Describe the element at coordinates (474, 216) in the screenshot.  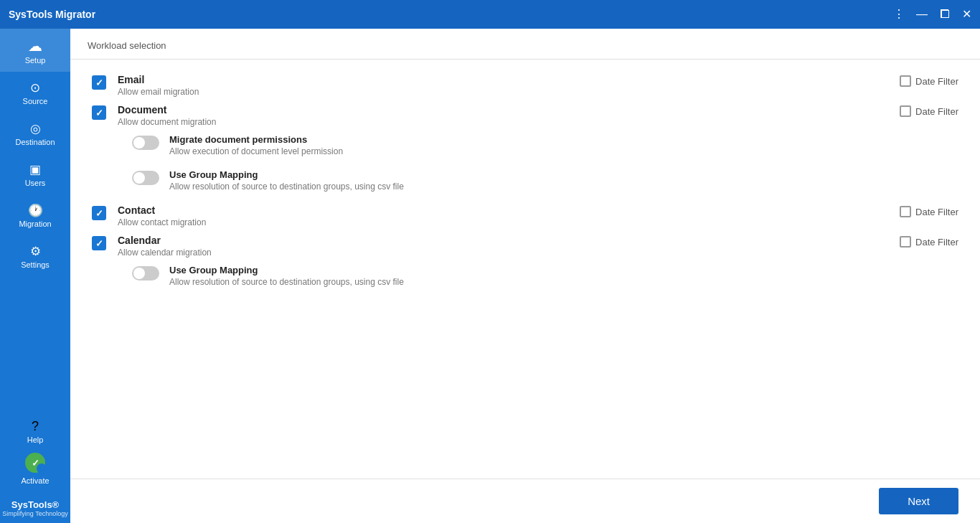
I see `contact-left: Contact Allow contact migration` at that location.